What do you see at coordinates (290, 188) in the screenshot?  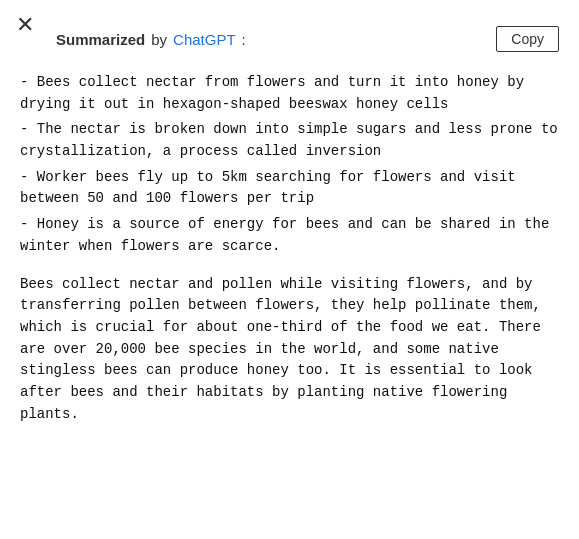 I see `bullet-line-3: - Worker bees fly up to 5km searching fo…` at bounding box center [290, 188].